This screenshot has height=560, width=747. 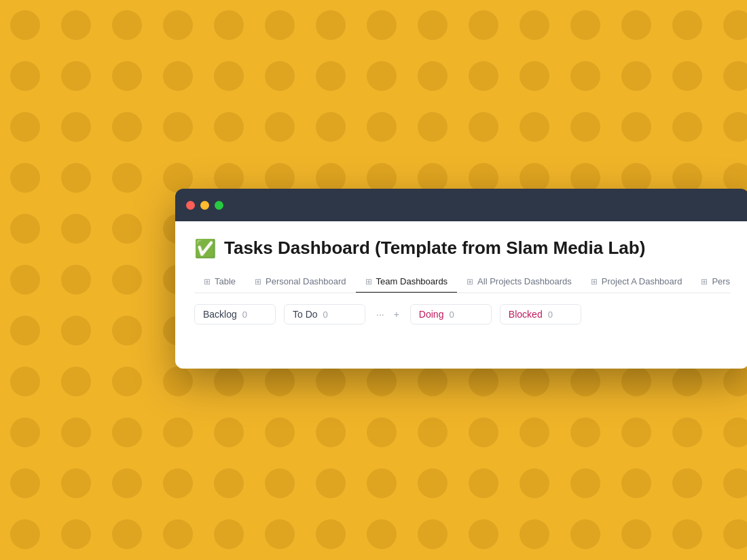 I want to click on tab-team-dashboards-label: Team Dashboards, so click(x=412, y=281).